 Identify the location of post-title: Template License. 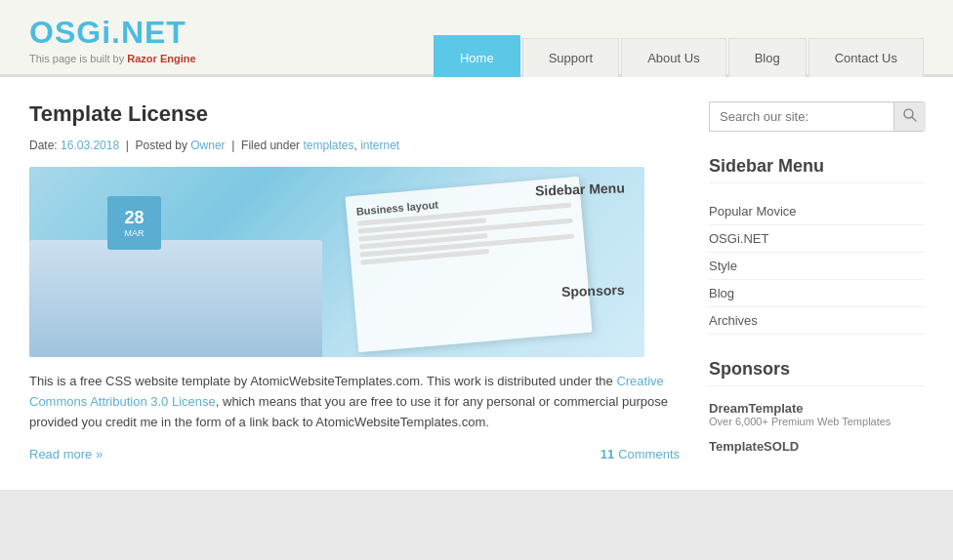
(354, 114).